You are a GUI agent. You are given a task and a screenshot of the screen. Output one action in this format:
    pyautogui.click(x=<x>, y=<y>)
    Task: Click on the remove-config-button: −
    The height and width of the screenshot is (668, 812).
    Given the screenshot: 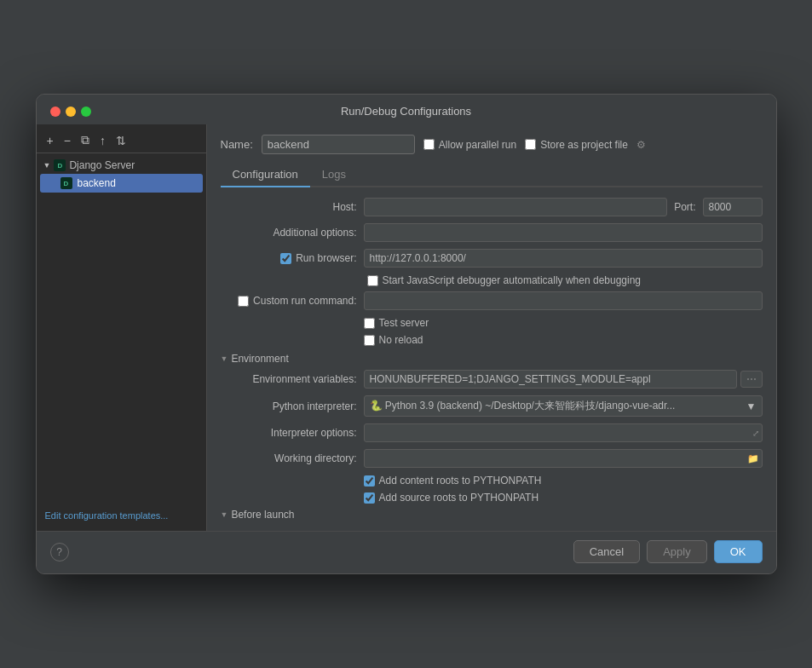 What is the action you would take?
    pyautogui.click(x=67, y=141)
    